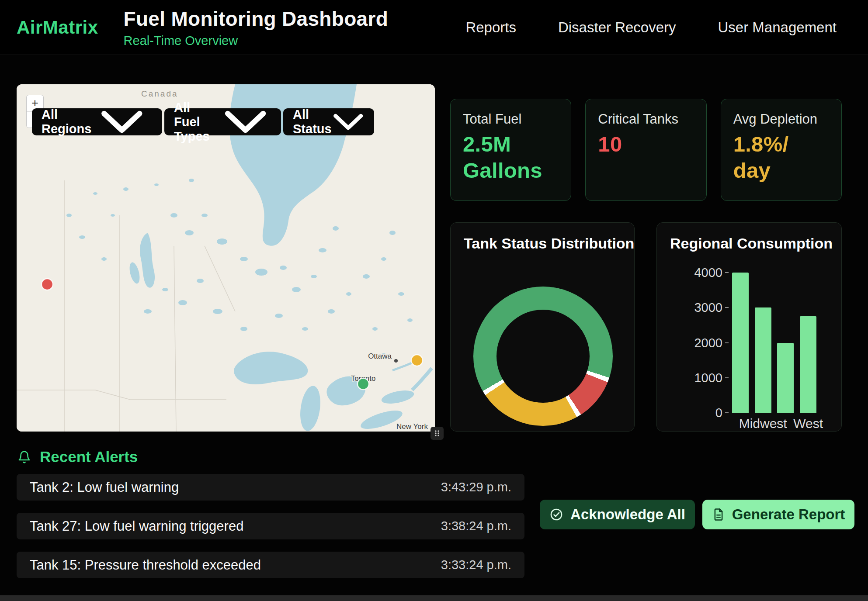  I want to click on alert-timestamp: 3:43:29 p.m., so click(476, 487).